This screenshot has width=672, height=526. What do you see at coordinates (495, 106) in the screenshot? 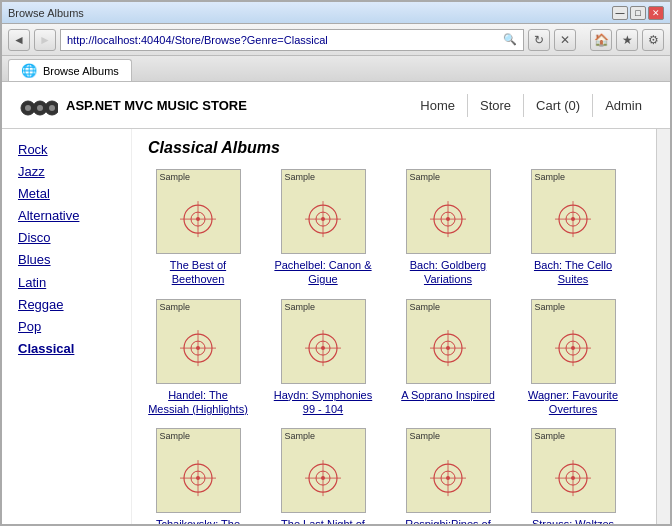
I see `nav-store: Store` at bounding box center [495, 106].